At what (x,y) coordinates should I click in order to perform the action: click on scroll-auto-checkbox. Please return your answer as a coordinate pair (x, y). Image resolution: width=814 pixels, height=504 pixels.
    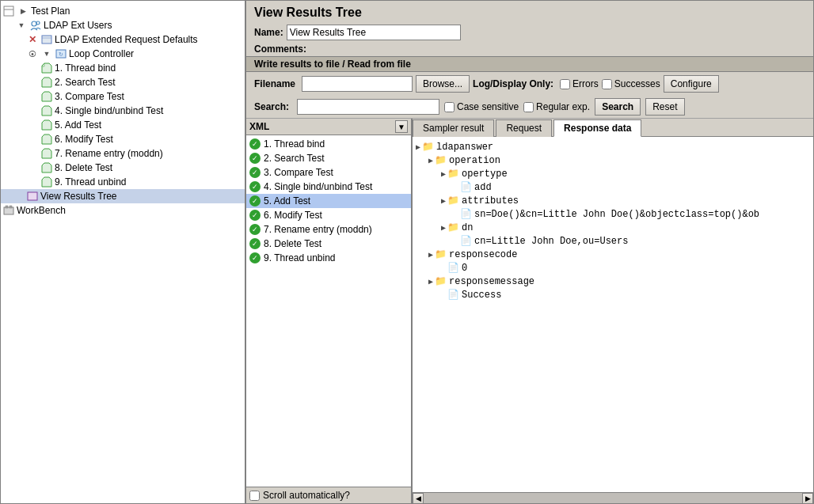
    Looking at the image, I should click on (255, 495).